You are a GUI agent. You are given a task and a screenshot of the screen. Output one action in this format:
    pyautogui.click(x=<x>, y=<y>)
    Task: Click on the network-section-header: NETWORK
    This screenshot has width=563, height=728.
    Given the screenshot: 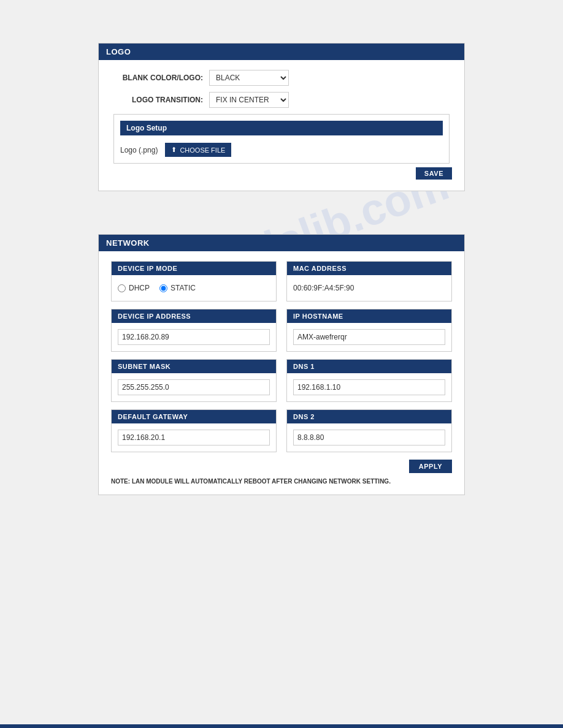 What is the action you would take?
    pyautogui.click(x=282, y=243)
    